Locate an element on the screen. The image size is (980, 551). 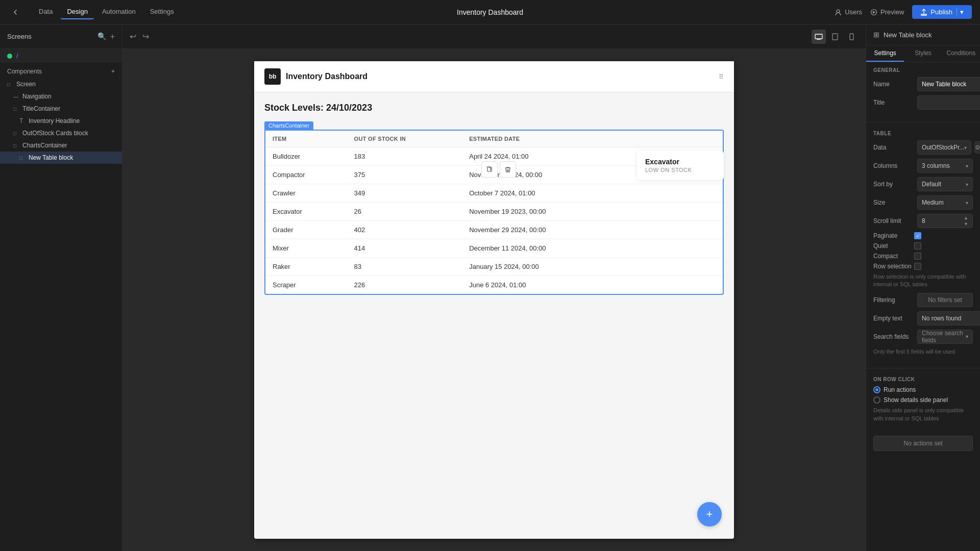
mobile-view-button is located at coordinates (851, 37).